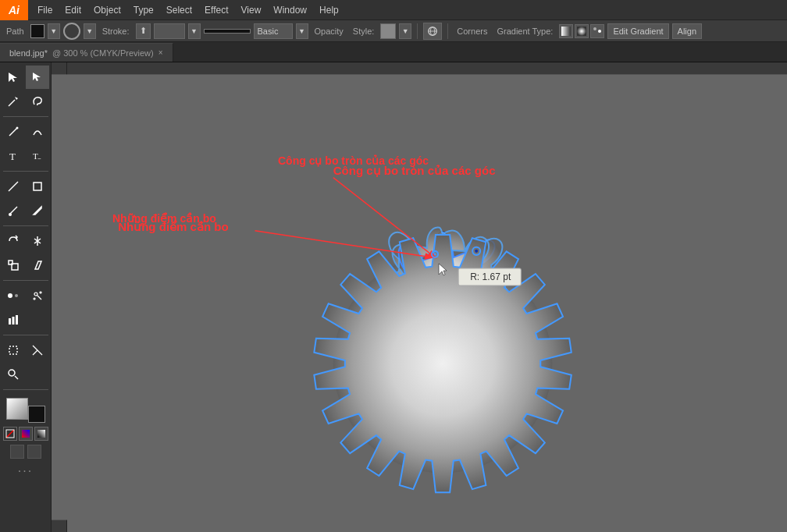 Image resolution: width=787 pixels, height=532 pixels. Describe the element at coordinates (436, 254) in the screenshot. I see `anchor-point-center` at that location.